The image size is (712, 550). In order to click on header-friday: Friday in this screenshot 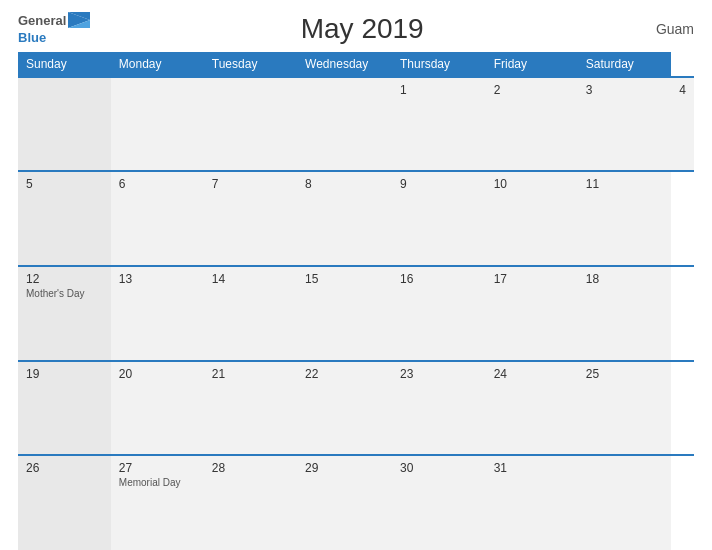, I will do `click(532, 64)`.